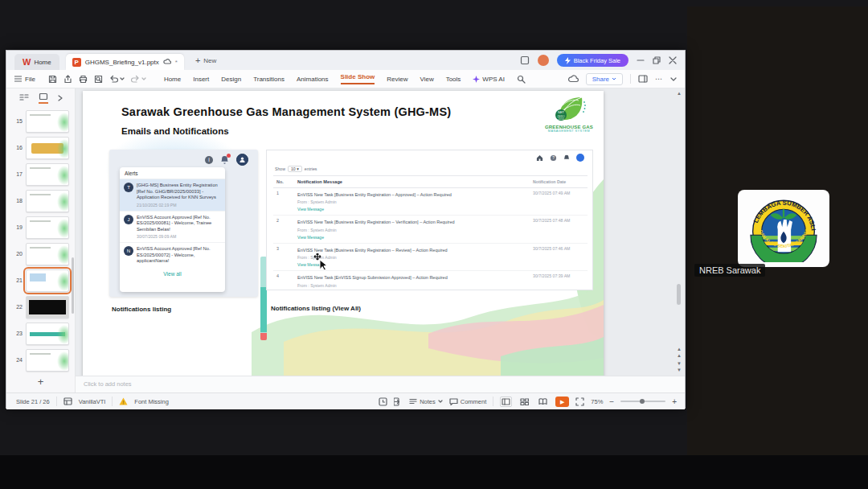  Describe the element at coordinates (358, 79) in the screenshot. I see `menu-slide-show: Slide Show` at that location.